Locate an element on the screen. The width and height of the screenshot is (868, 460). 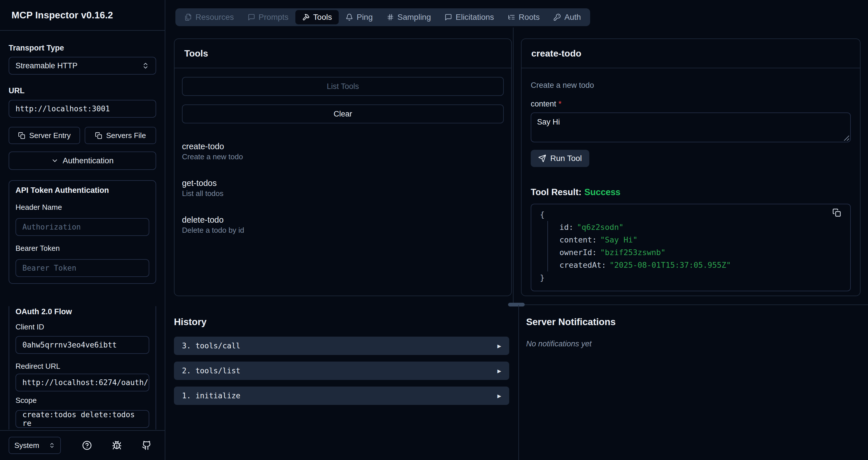
oauth-flow-title: OAuth 2.0 Flow is located at coordinates (82, 312).